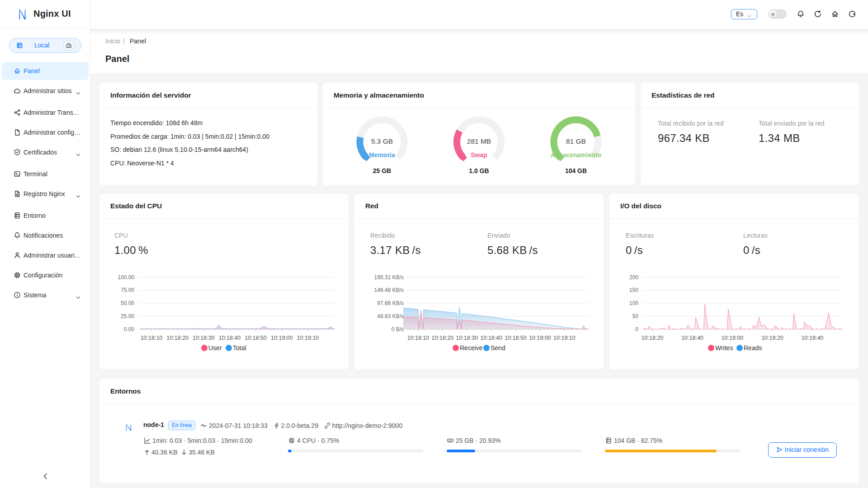  What do you see at coordinates (215, 348) in the screenshot?
I see `svg-text: User` at bounding box center [215, 348].